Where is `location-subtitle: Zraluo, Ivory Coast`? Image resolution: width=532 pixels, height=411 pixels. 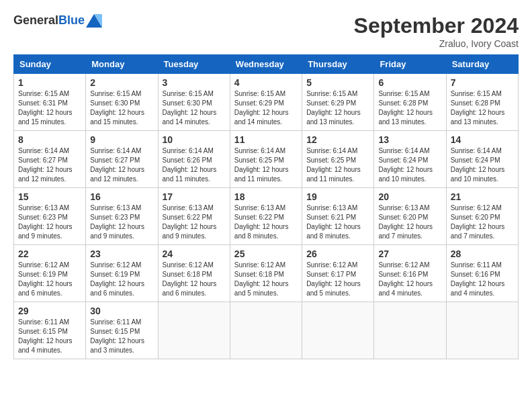
location-subtitle: Zraluo, Ivory Coast is located at coordinates (437, 44).